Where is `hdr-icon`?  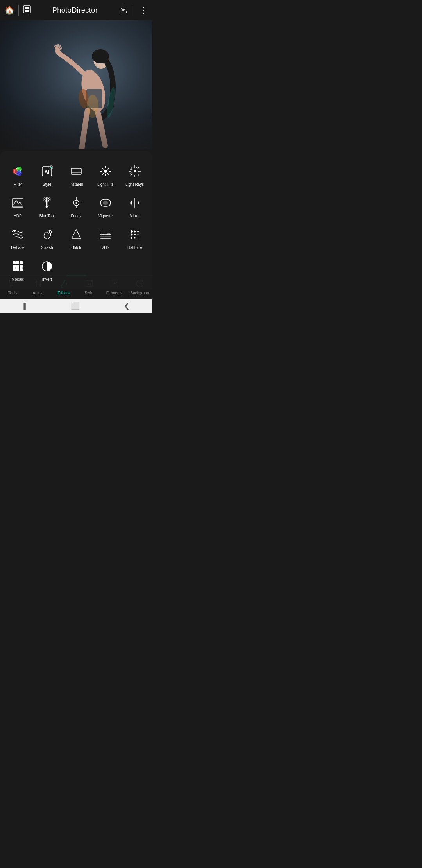
hdr-icon is located at coordinates (18, 203).